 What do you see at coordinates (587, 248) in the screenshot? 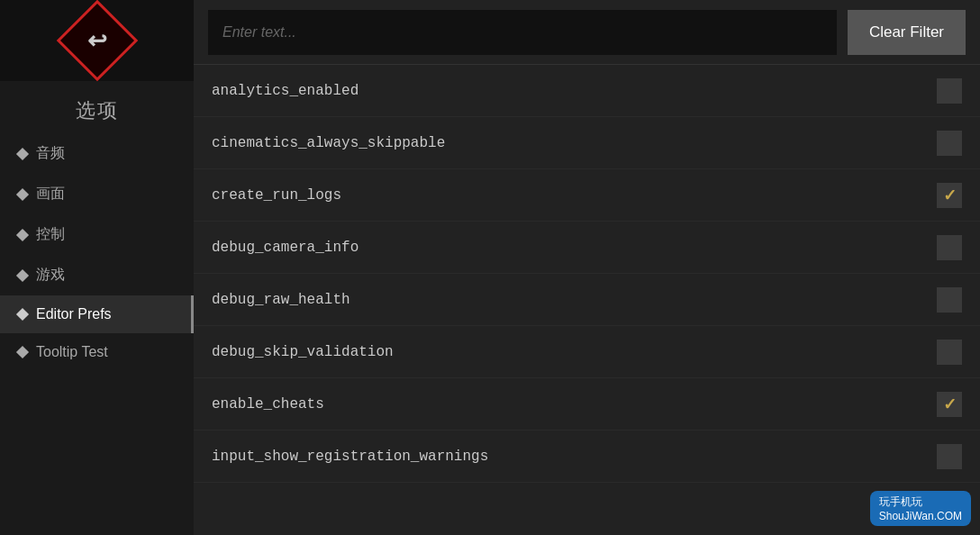
I see `option-row: debug_camera_info` at bounding box center [587, 248].